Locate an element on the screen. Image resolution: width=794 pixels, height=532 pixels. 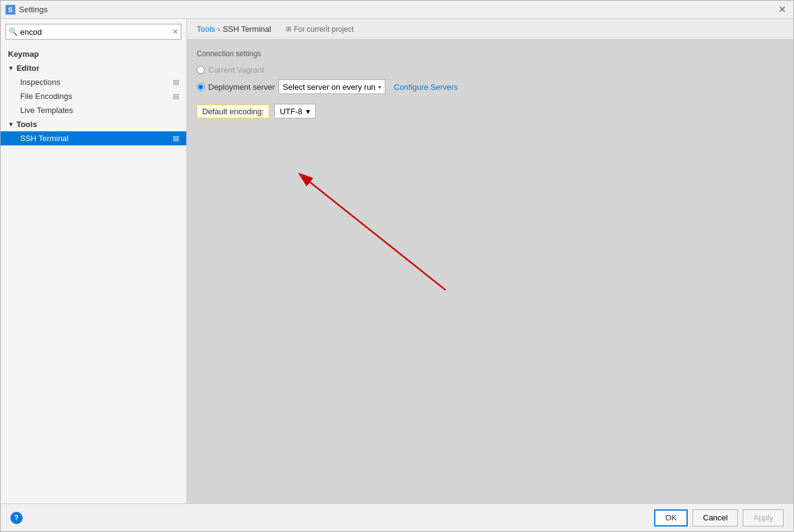
footer-left: ? is located at coordinates (16, 518).